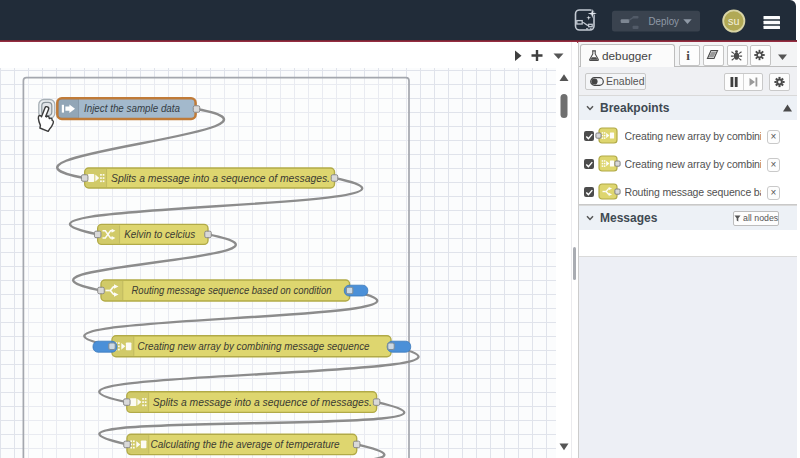 Image resolution: width=800 pixels, height=458 pixels. What do you see at coordinates (254, 346) in the screenshot?
I see `svg-text:Creating new array by combinin: Creating new array by combining message …` at bounding box center [254, 346].